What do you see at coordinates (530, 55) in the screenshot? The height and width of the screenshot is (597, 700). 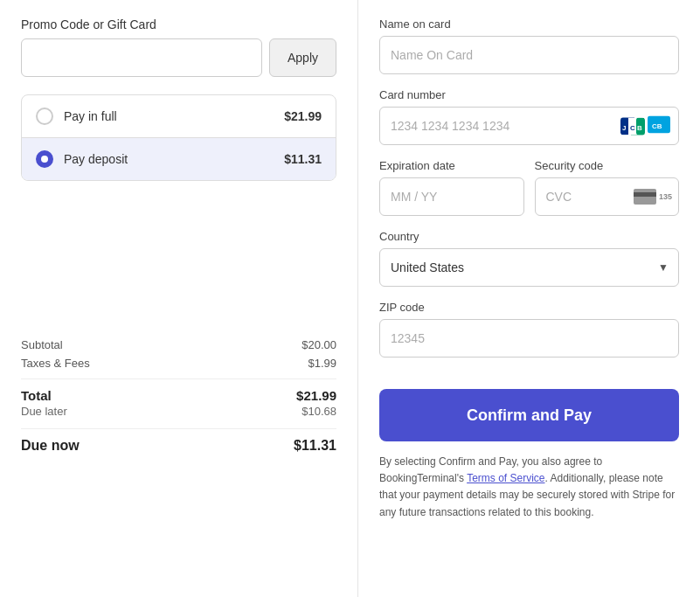 I see `name-input` at bounding box center [530, 55].